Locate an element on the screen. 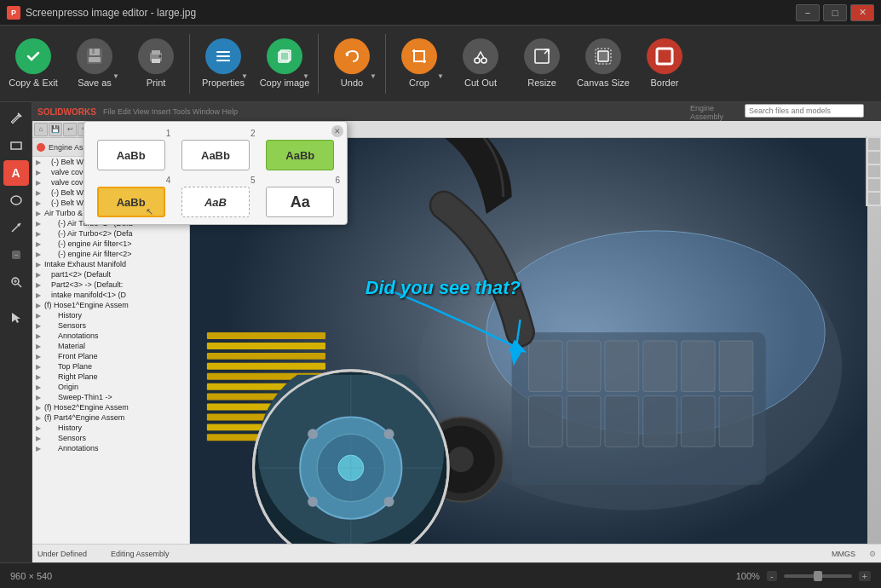 The width and height of the screenshot is (881, 588). properties-label: Properties is located at coordinates (223, 84).